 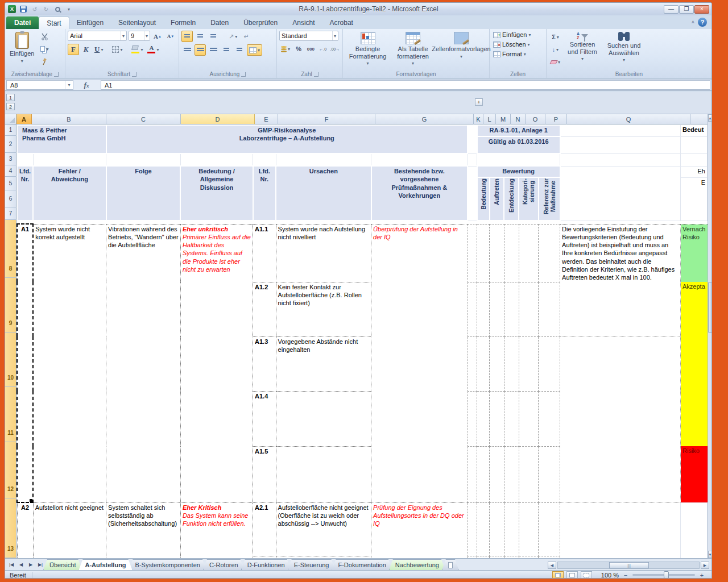 What do you see at coordinates (299, 49) in the screenshot?
I see `percent-style-button: %` at bounding box center [299, 49].